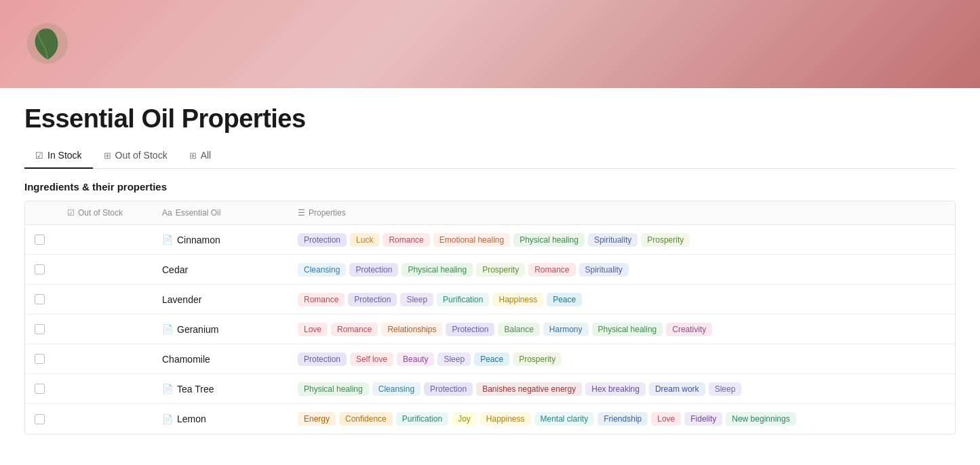 The image size is (980, 465). What do you see at coordinates (490, 359) in the screenshot?
I see `table-row: ChamomileProtectionSelf loveBeautySleepP…` at bounding box center [490, 359].